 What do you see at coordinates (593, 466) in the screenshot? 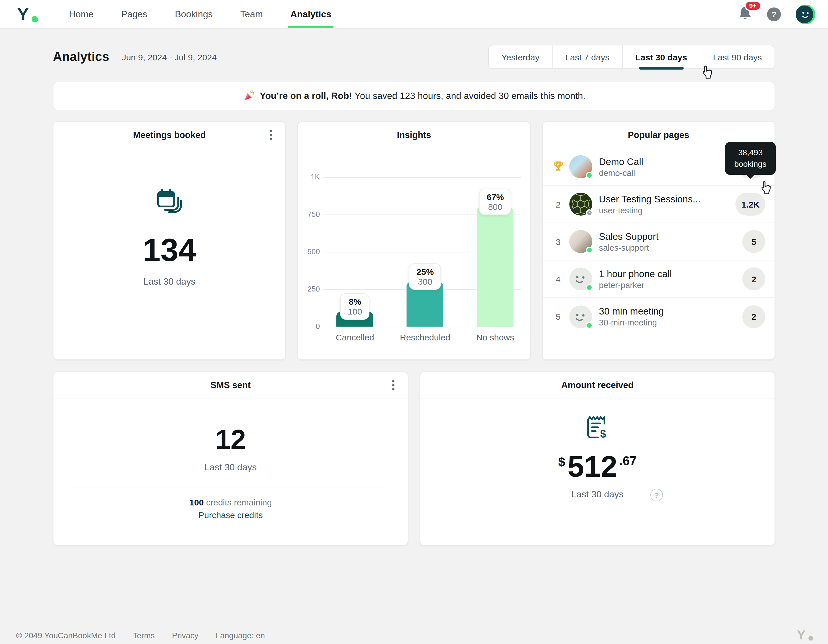
I see `amount-value: 512` at bounding box center [593, 466].